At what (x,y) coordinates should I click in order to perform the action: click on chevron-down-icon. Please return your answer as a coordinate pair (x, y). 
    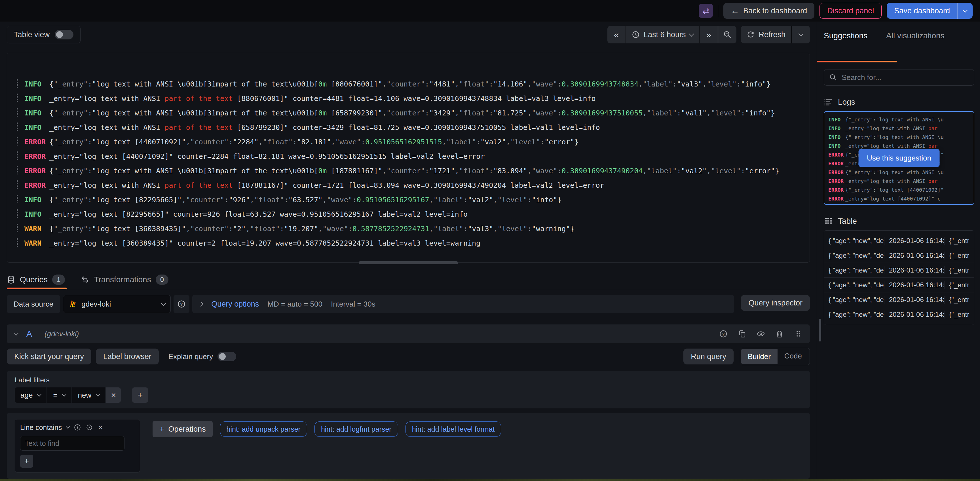
    Looking at the image, I should click on (68, 427).